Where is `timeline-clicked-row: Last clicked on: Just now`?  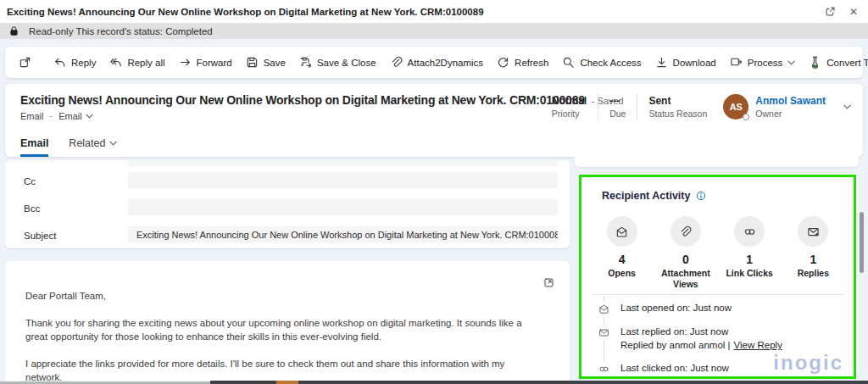 timeline-clicked-row: Last clicked on: Just now is located at coordinates (663, 370).